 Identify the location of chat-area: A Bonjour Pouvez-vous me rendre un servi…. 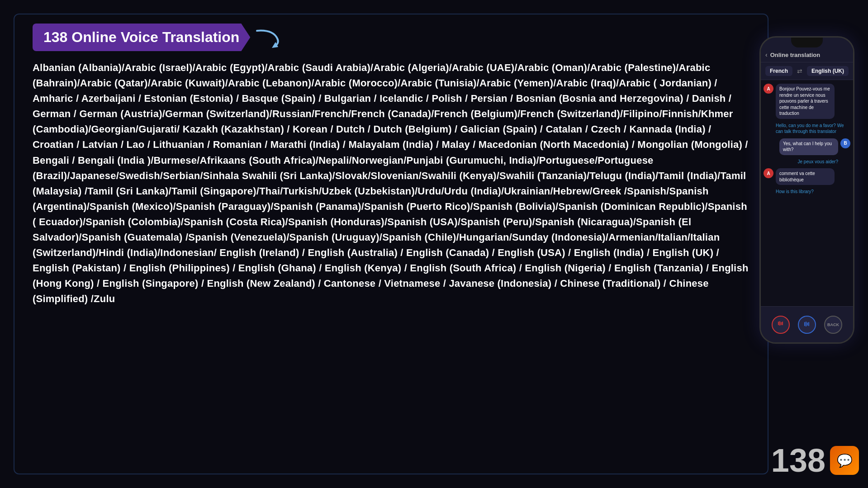
(807, 139).